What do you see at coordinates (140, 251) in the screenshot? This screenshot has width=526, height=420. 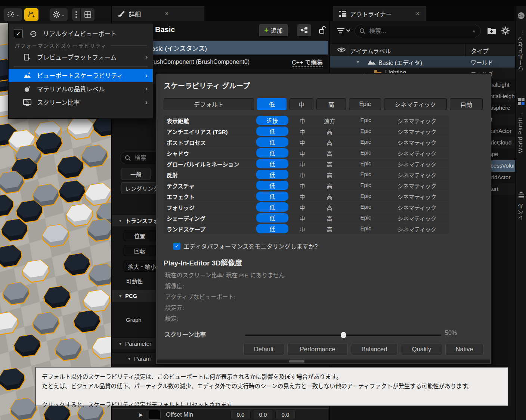 I see `transform-rotation-button: 回転` at bounding box center [140, 251].